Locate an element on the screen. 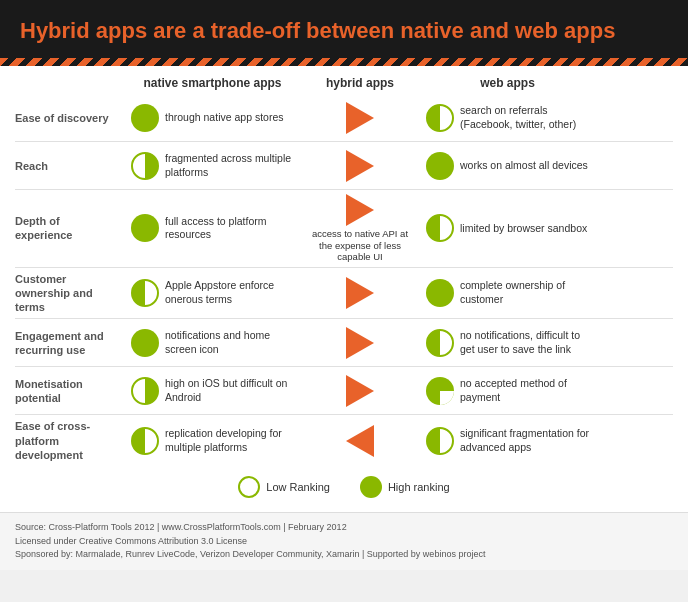 The height and width of the screenshot is (602, 688). web-text: no notifications, difficult to get user … is located at coordinates (524, 342).